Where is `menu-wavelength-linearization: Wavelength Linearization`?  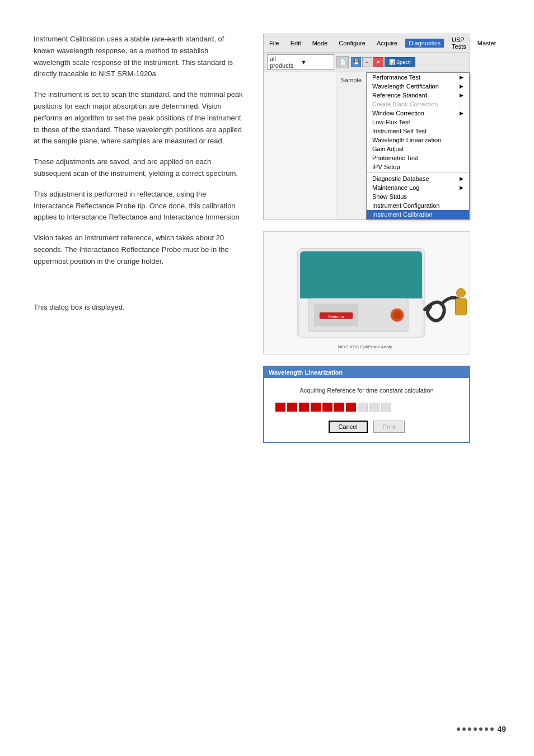 menu-wavelength-linearization: Wavelength Linearization is located at coordinates (418, 140).